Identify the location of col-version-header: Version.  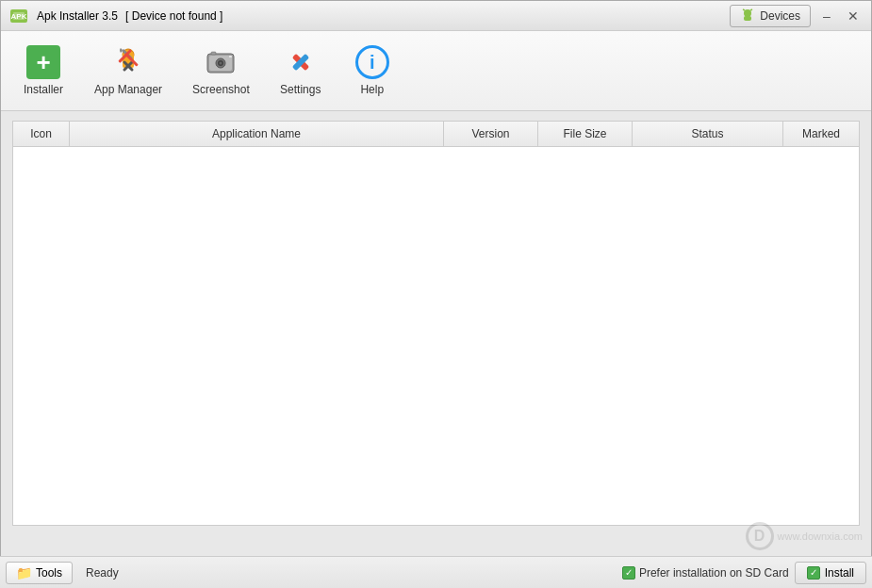
(491, 134).